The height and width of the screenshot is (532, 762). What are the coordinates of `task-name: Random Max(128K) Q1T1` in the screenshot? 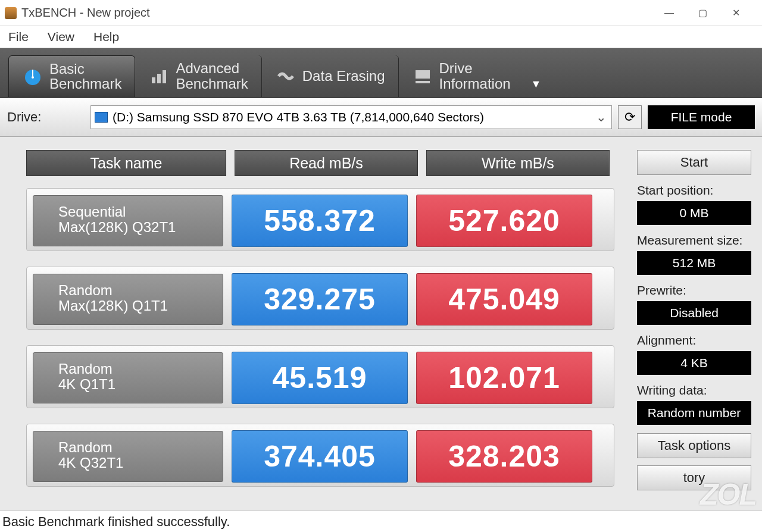 It's located at (128, 299).